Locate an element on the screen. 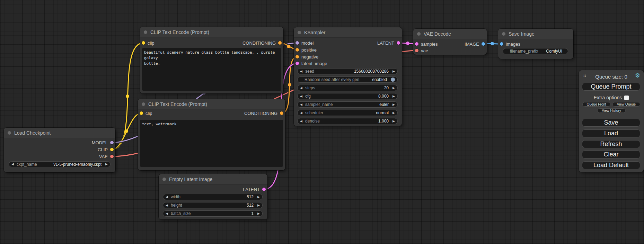 This screenshot has width=644, height=244. input-slot-negative: negative is located at coordinates (307, 57).